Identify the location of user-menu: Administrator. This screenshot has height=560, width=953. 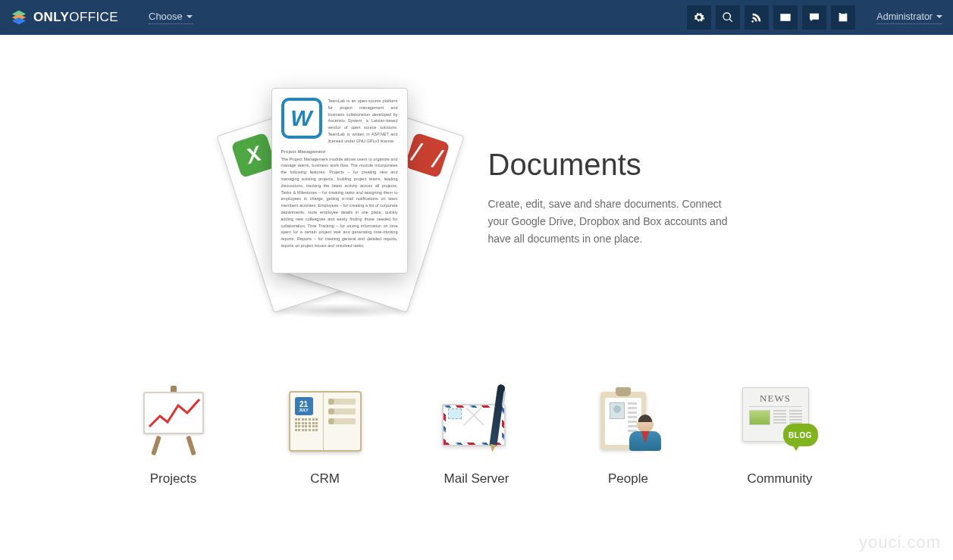
(910, 18).